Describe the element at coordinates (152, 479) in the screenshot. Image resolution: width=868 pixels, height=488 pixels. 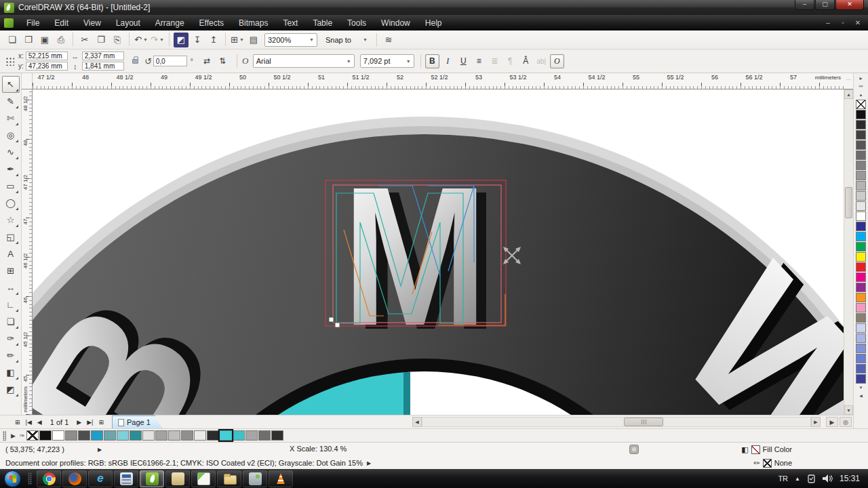
I see `taskbar-coreldraw` at that location.